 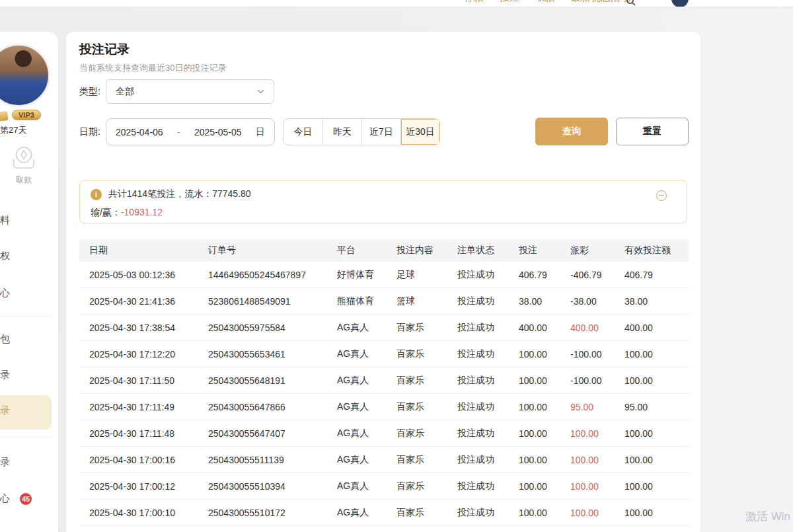 What do you see at coordinates (657, 328) in the screenshot?
I see `cell-valid: 400.00` at bounding box center [657, 328].